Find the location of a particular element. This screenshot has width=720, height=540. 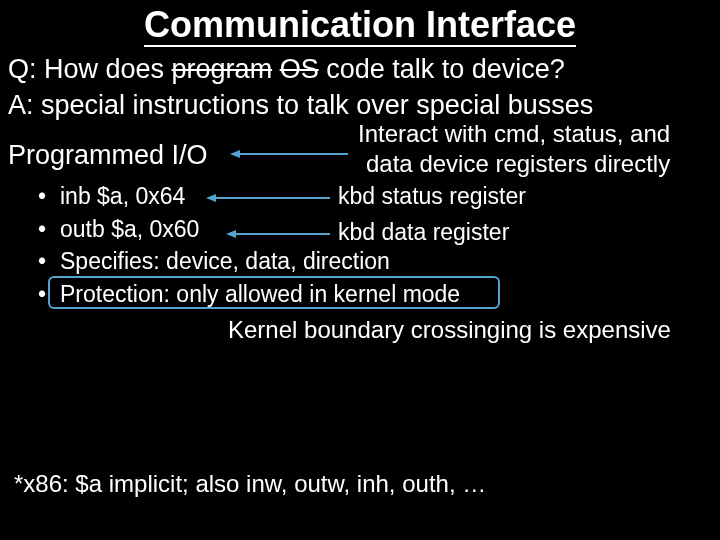

slide-title: Communication Interface is located at coordinates (360, 25).